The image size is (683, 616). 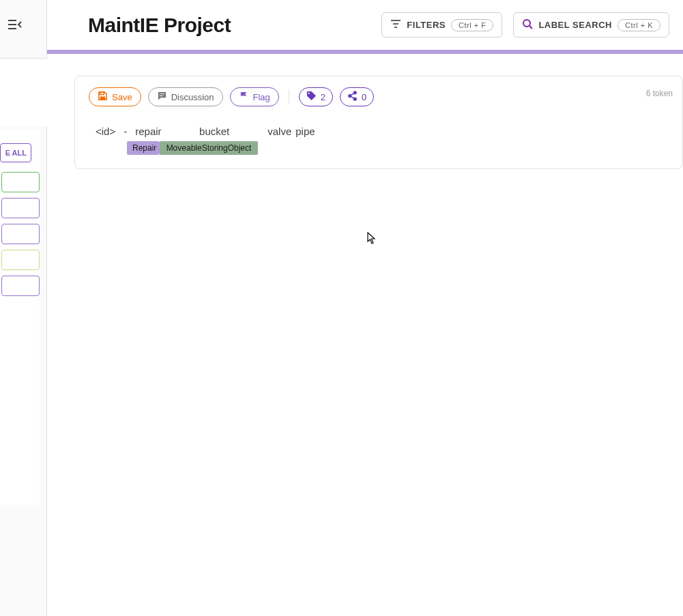 What do you see at coordinates (192, 97) in the screenshot?
I see `discussion-label: Discussion` at bounding box center [192, 97].